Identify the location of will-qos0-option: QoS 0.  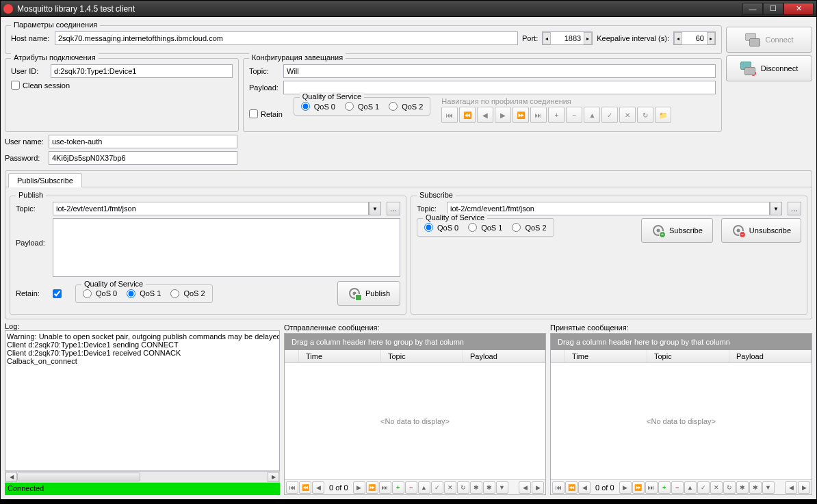
(318, 107).